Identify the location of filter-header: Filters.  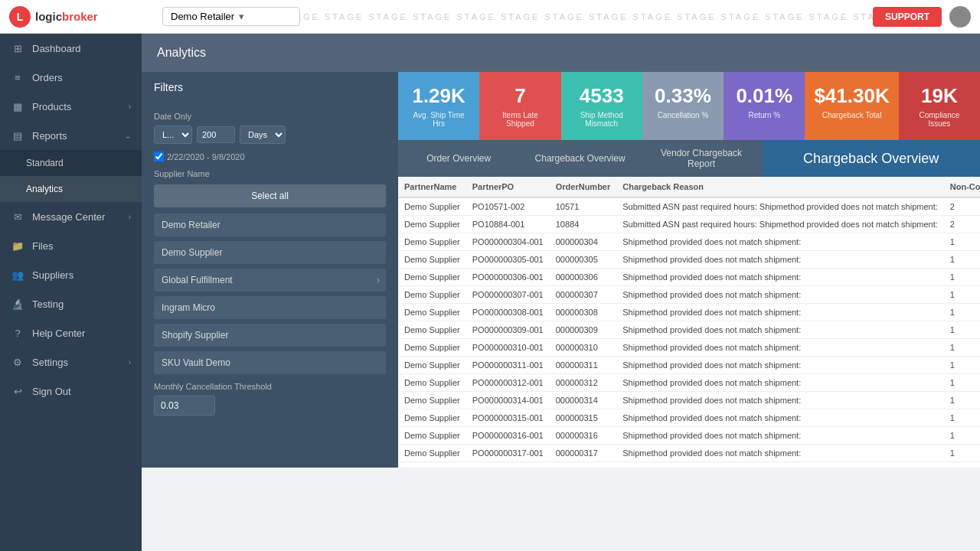
(270, 87).